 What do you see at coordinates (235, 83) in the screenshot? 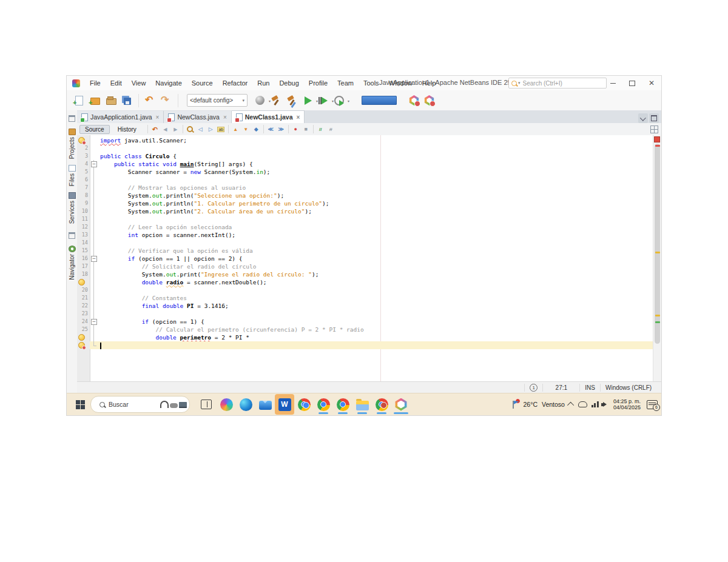
I see `menu-refactor: Refactor` at bounding box center [235, 83].